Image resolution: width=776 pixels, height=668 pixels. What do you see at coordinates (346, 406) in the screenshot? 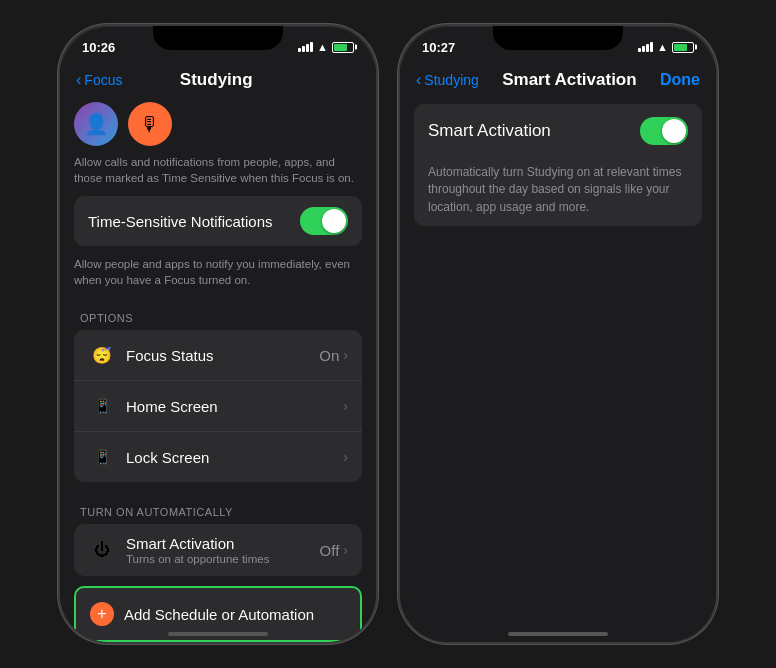
I see `home-screen-chevron: ›` at bounding box center [346, 406].